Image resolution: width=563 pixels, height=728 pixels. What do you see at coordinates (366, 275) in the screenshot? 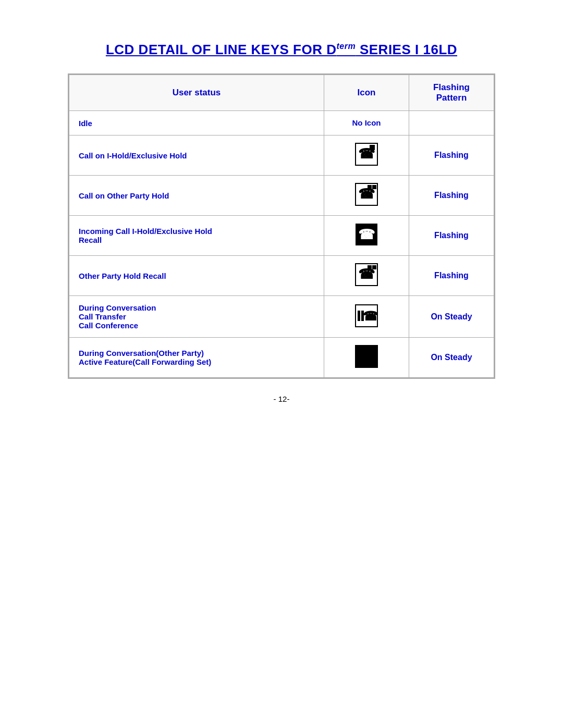
I see `phone-hold-recall-icon: ☎` at bounding box center [366, 275].